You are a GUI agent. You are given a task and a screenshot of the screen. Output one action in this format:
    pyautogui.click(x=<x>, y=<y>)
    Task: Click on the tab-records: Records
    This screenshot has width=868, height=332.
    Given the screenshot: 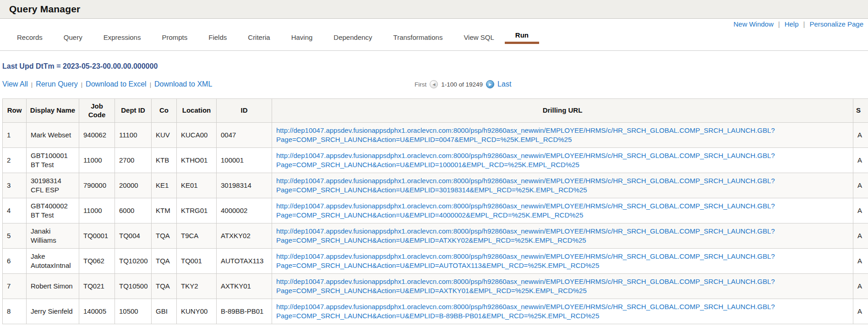 What is the action you would take?
    pyautogui.click(x=30, y=38)
    